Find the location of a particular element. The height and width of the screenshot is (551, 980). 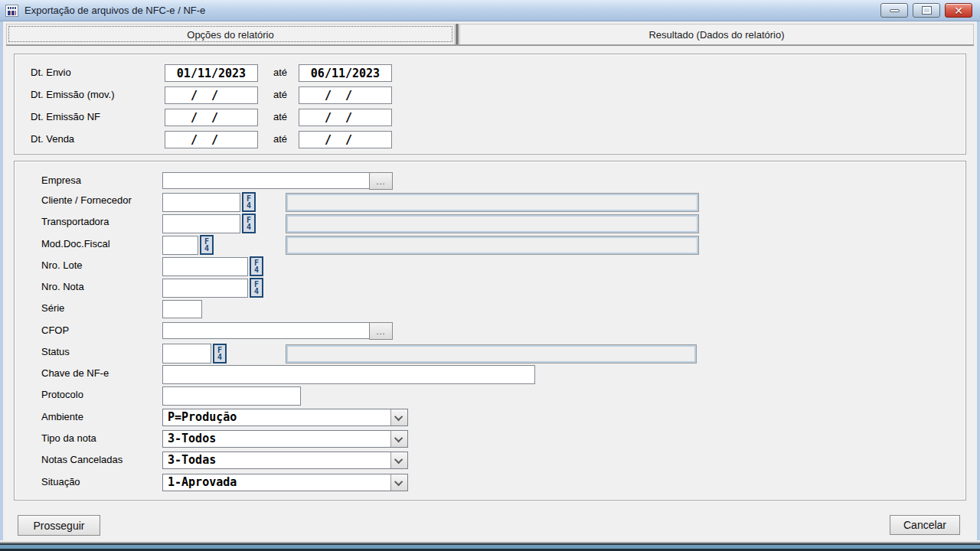

tab-report-options-label: Opções do relatório is located at coordinates (230, 35).